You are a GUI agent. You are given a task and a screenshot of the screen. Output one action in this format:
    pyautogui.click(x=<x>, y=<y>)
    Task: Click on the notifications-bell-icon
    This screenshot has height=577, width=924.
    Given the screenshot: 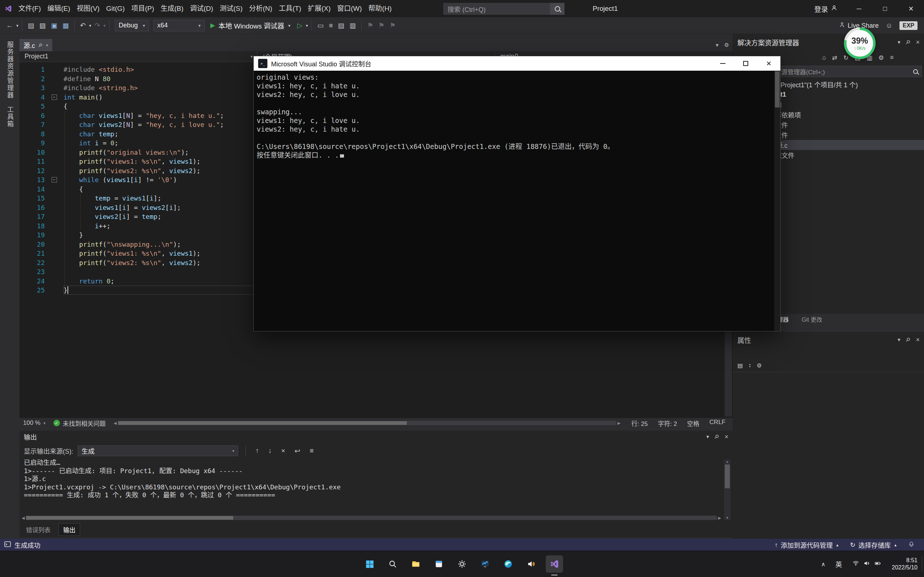 What is the action you would take?
    pyautogui.click(x=911, y=545)
    